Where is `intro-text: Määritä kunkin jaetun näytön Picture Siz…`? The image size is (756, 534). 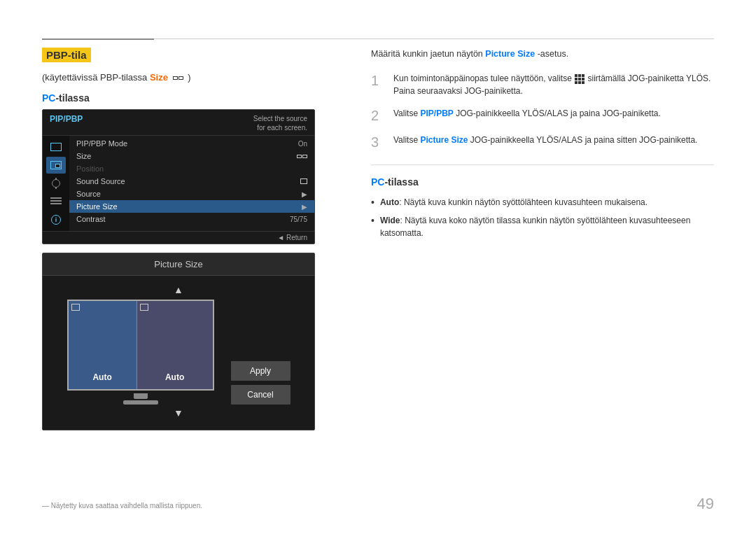
intro-text: Määritä kunkin jaetun näytön Picture Siz… is located at coordinates (542, 55).